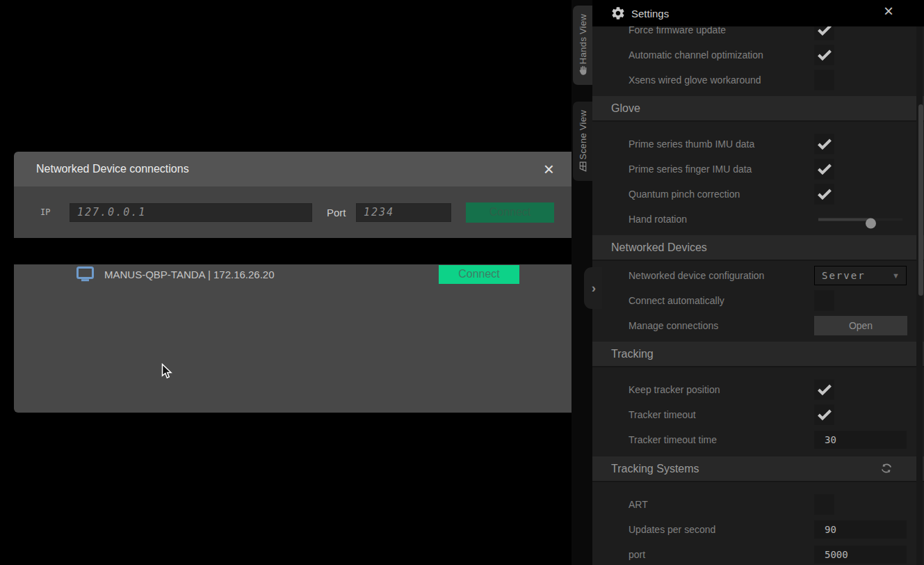 The height and width of the screenshot is (565, 924). What do you see at coordinates (479, 274) in the screenshot?
I see `device-connect-button: Connect` at bounding box center [479, 274].